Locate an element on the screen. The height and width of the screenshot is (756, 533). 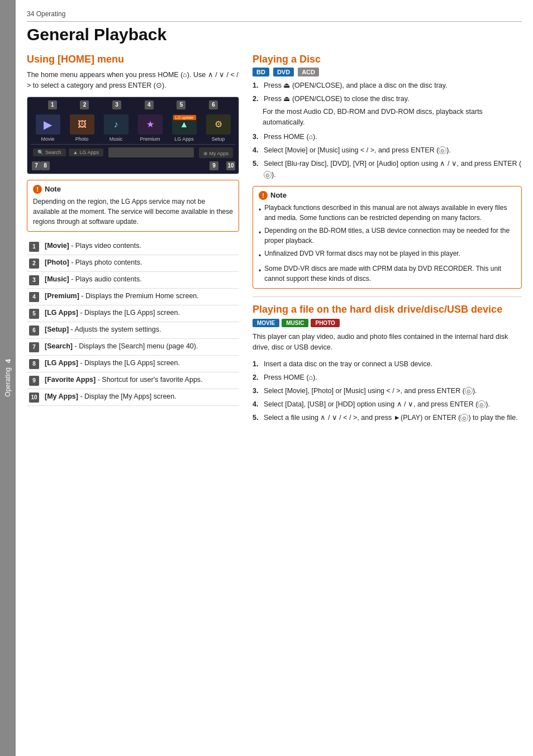
hdd-step-4: 4. Select [Data], [USB] or [HDD] option … is located at coordinates (387, 404).